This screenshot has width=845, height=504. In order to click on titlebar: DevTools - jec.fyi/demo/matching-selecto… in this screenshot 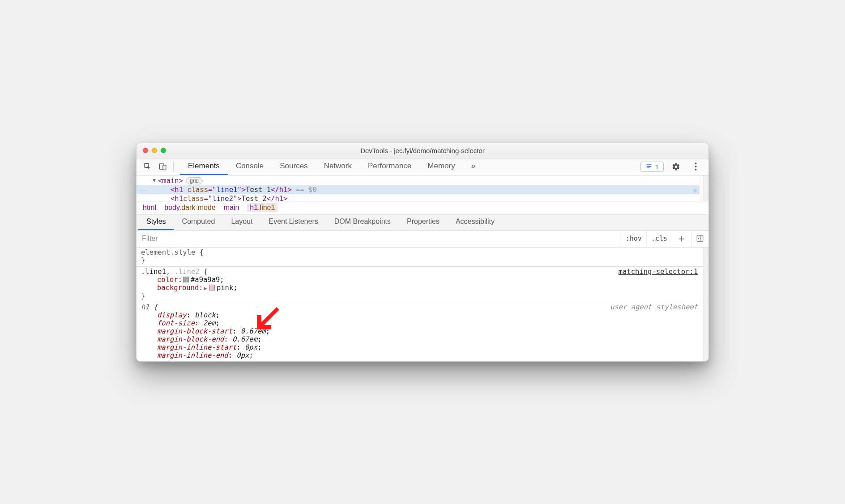, I will do `click(422, 151)`.